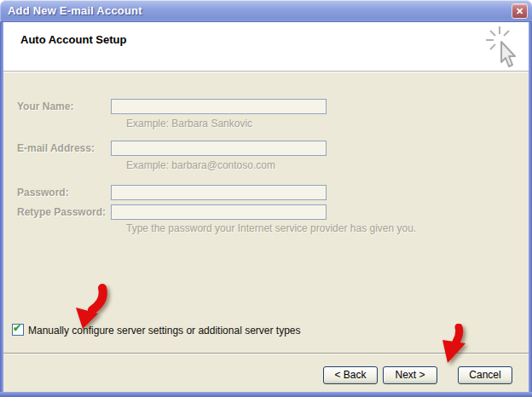 Image resolution: width=532 pixels, height=397 pixels. I want to click on email-input, so click(218, 148).